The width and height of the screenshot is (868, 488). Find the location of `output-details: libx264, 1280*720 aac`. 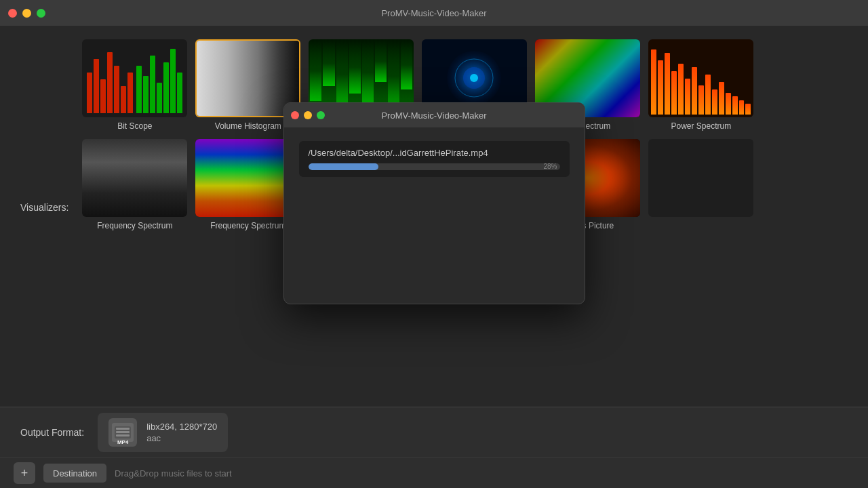

output-details: libx264, 1280*720 aac is located at coordinates (182, 432).